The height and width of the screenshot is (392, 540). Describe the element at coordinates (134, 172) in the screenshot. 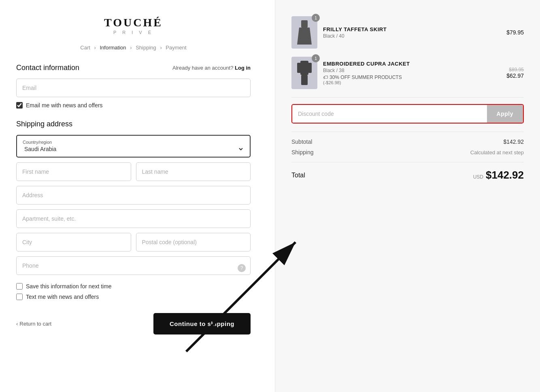

I see `name-row` at that location.